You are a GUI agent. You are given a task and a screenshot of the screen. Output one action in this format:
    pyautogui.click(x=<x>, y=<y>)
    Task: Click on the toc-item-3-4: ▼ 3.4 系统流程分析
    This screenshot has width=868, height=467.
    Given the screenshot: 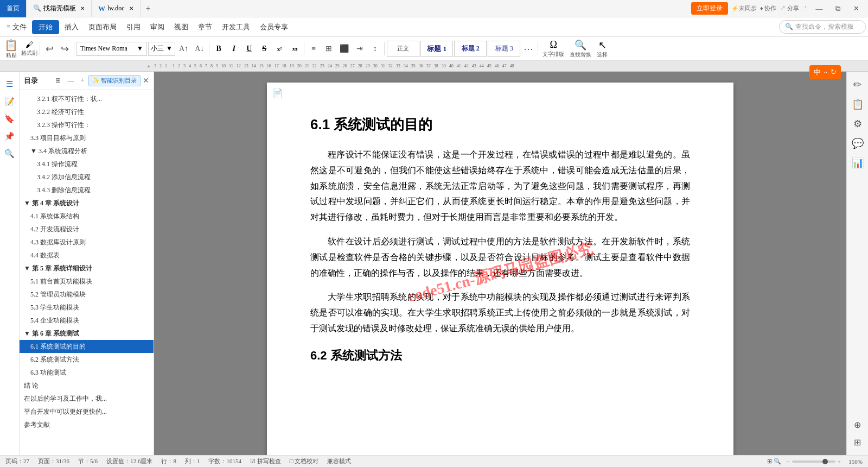 What is the action you would take?
    pyautogui.click(x=87, y=151)
    